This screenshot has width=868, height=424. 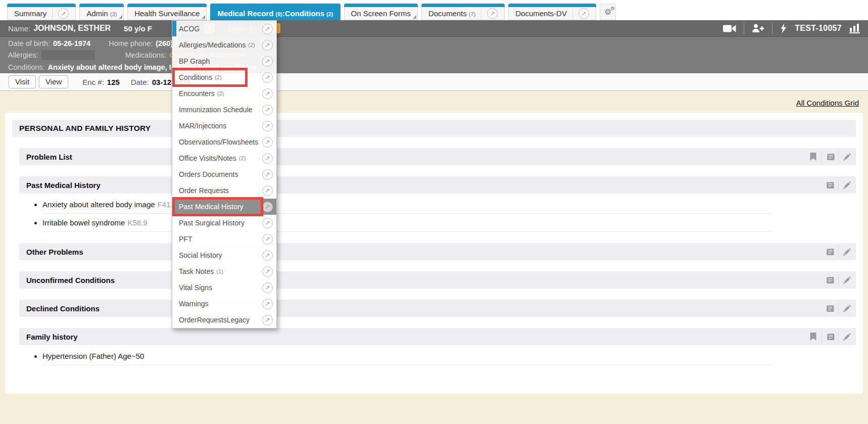 What do you see at coordinates (224, 61) in the screenshot?
I see `menu-item-bp-graph: BP Graph↗` at bounding box center [224, 61].